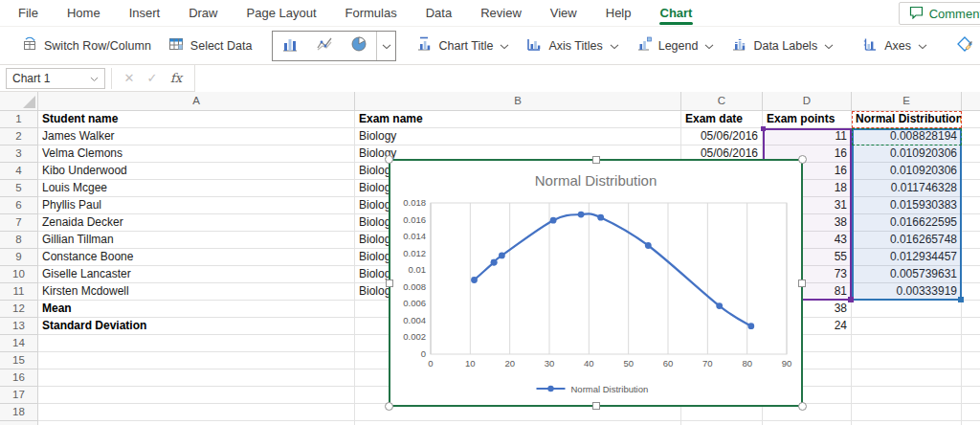  What do you see at coordinates (197, 223) in the screenshot?
I see `cell-A7: Zenaida Decker` at bounding box center [197, 223].